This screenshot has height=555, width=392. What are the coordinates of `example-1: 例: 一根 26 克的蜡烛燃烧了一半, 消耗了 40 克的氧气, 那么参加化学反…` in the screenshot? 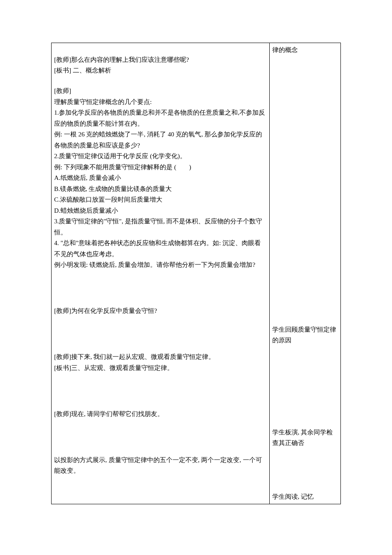 It's located at (160, 140).